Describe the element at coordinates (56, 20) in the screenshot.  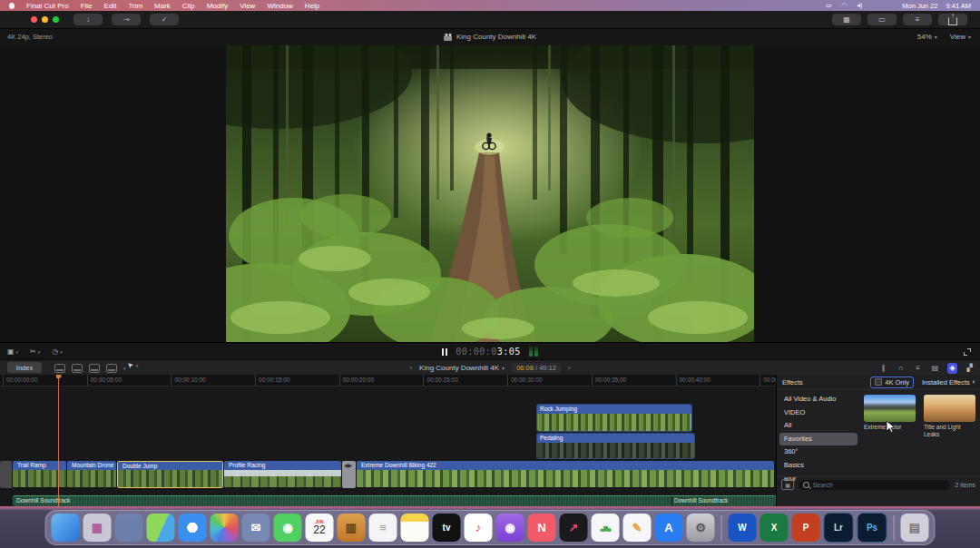
I see `zoom-window-button` at that location.